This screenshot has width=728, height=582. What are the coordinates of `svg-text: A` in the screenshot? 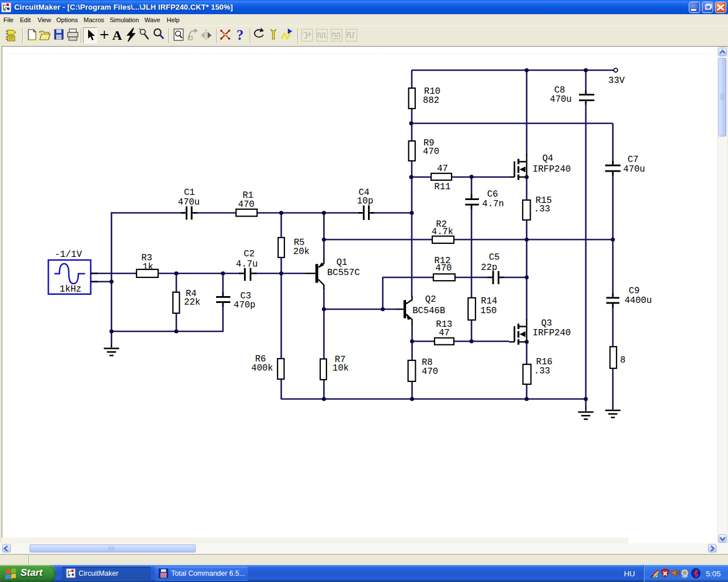 It's located at (117, 35).